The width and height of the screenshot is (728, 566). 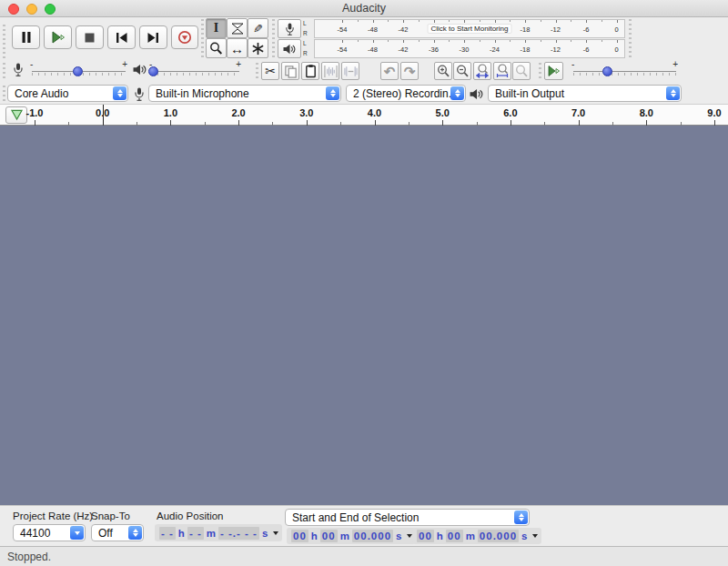 What do you see at coordinates (237, 28) in the screenshot?
I see `envelope-tool-button` at bounding box center [237, 28].